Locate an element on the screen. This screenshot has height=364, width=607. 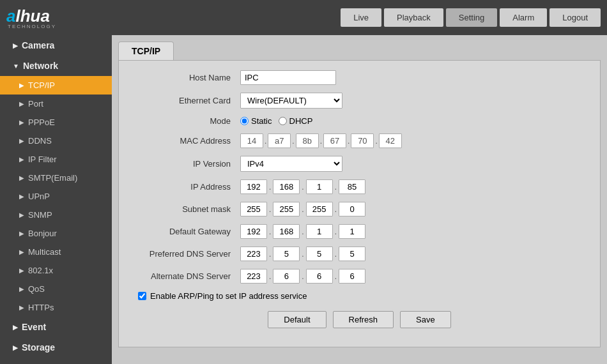
ethernet-control: Wire(DEFAULT) is located at coordinates (291, 101).